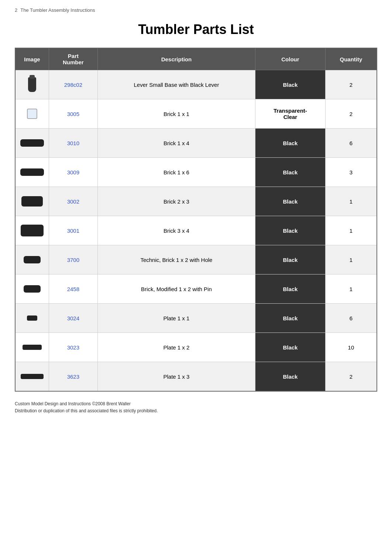  I want to click on table-row: 3002Brick 2 x 3Black1, so click(196, 202).